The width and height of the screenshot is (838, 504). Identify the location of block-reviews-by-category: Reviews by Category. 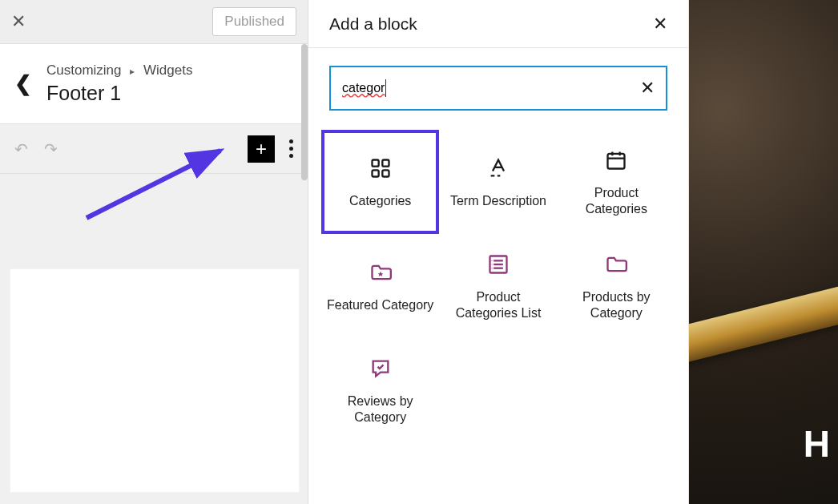
(380, 390).